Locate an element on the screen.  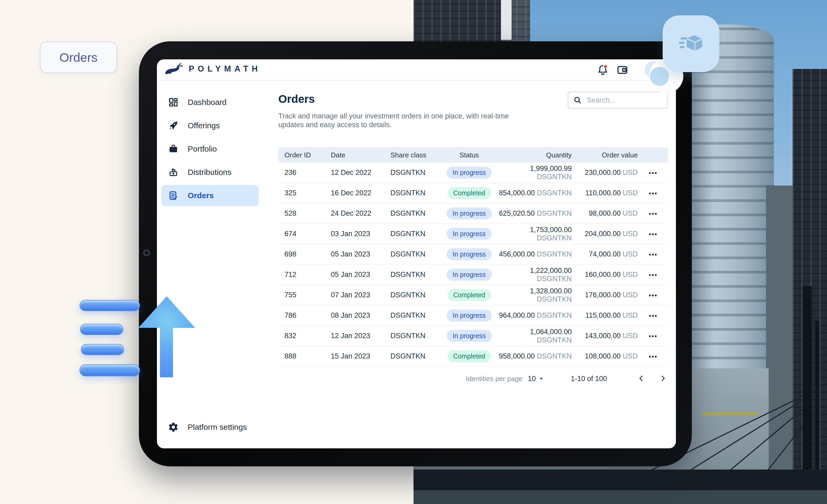
cell-order-id: 755 is located at coordinates (301, 295).